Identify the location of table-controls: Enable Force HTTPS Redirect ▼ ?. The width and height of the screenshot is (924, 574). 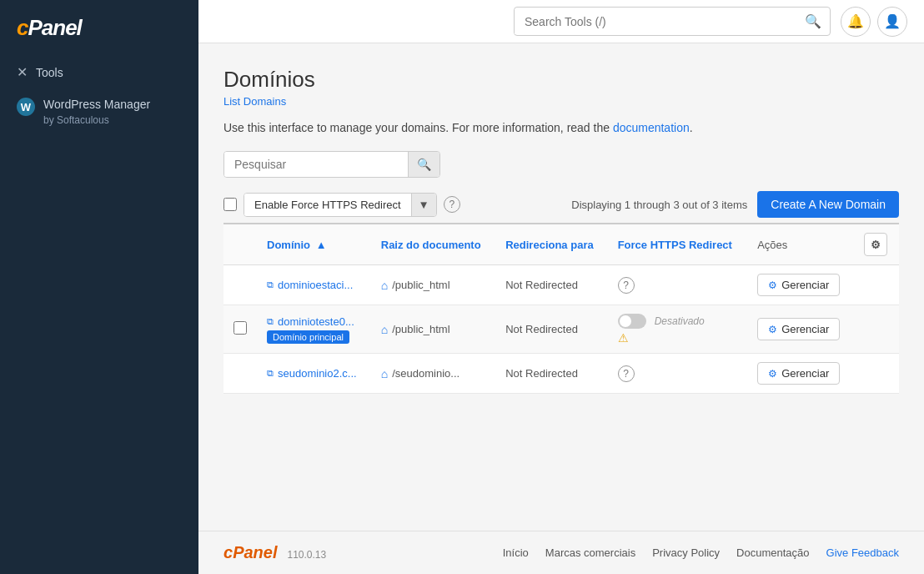
(342, 205).